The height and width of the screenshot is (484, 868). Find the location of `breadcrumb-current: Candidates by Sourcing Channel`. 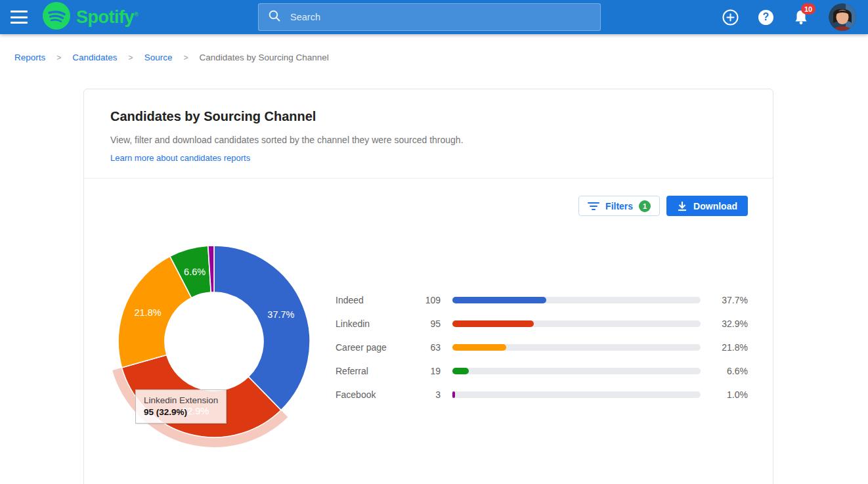

breadcrumb-current: Candidates by Sourcing Channel is located at coordinates (264, 58).